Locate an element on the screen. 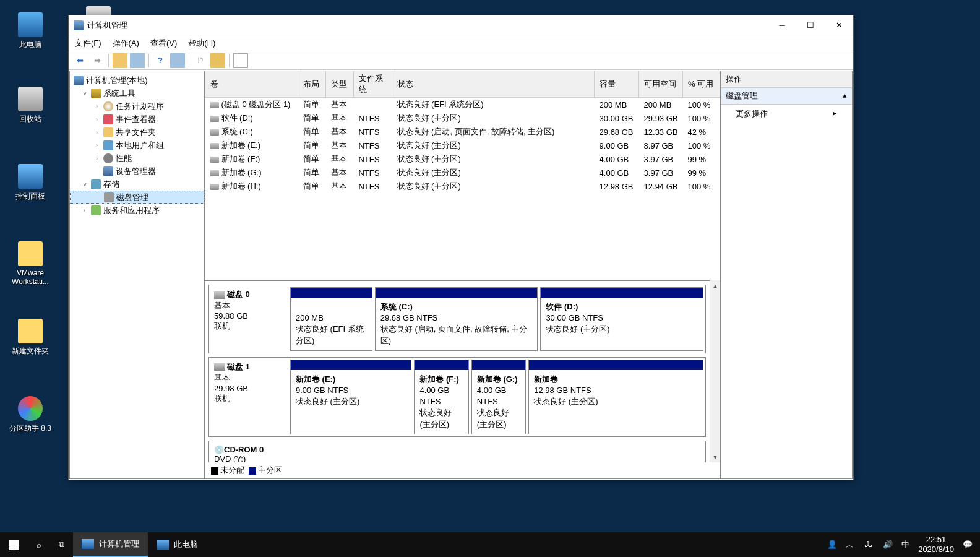 The width and height of the screenshot is (980, 557). desktop-icon-partition: 分区助手 8.3 is located at coordinates (30, 415).